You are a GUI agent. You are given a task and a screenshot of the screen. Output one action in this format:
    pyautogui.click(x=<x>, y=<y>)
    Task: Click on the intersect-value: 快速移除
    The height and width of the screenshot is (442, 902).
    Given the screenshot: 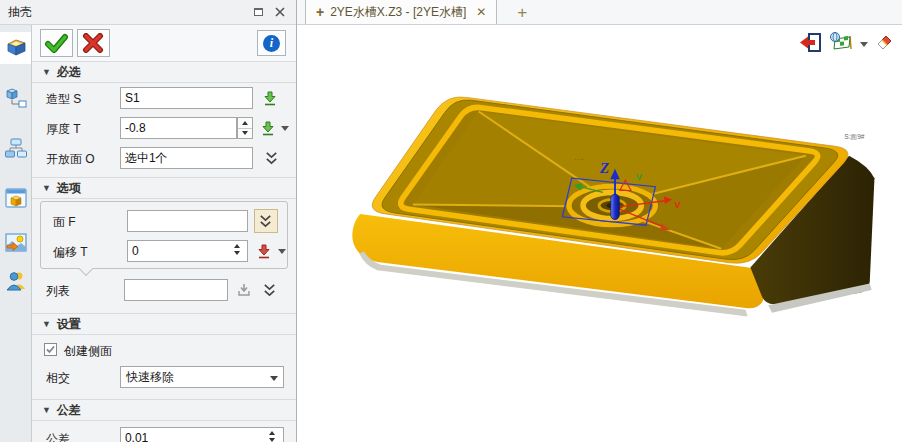 What is the action you would take?
    pyautogui.click(x=150, y=378)
    